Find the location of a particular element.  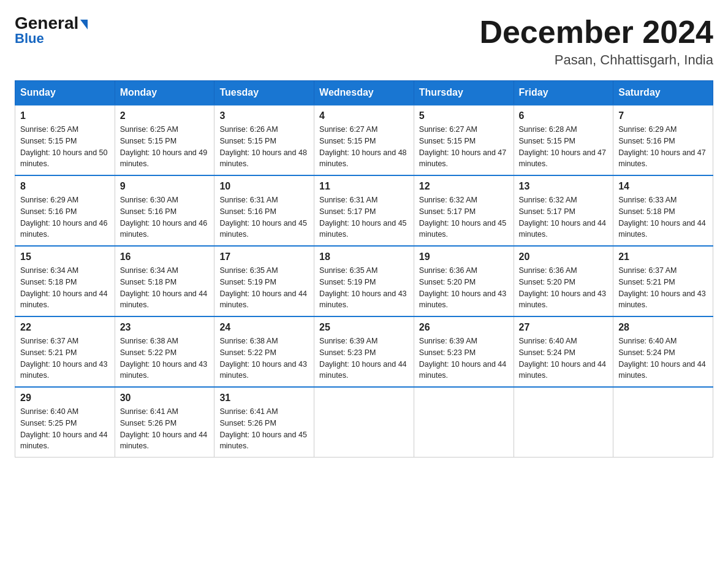

day-number: 23 is located at coordinates (165, 327).